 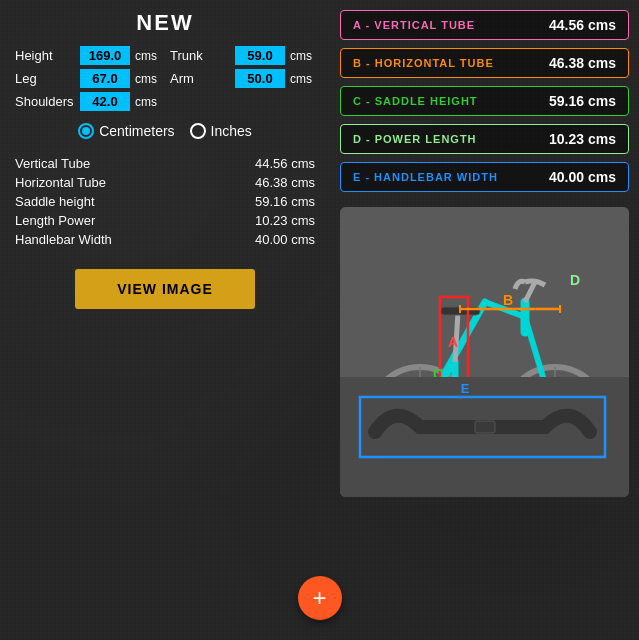 What do you see at coordinates (221, 131) in the screenshot?
I see `inches-option: Inches` at bounding box center [221, 131].